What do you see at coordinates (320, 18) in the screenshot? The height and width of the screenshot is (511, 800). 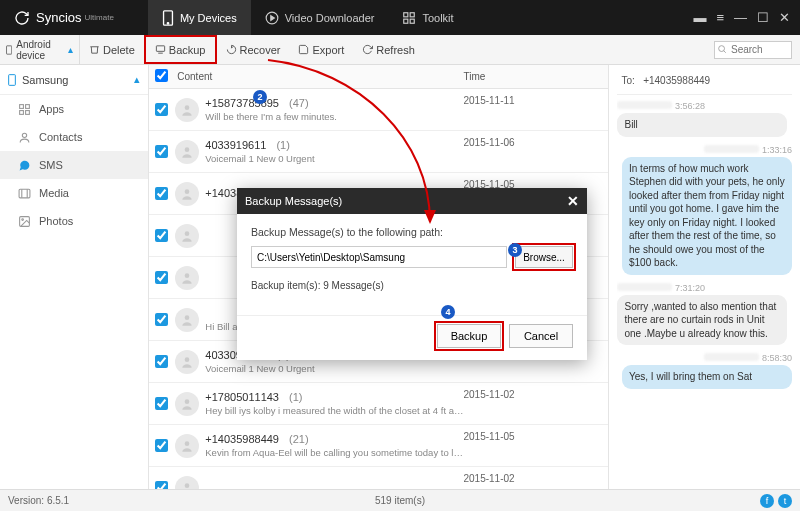 I see `tab-video-downloader: Video Downloader` at bounding box center [320, 18].